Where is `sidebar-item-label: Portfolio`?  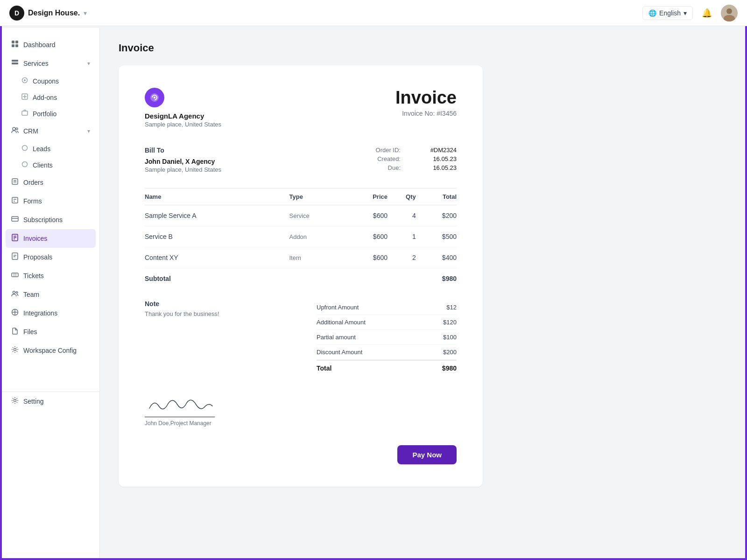
sidebar-item-label: Portfolio is located at coordinates (45, 114).